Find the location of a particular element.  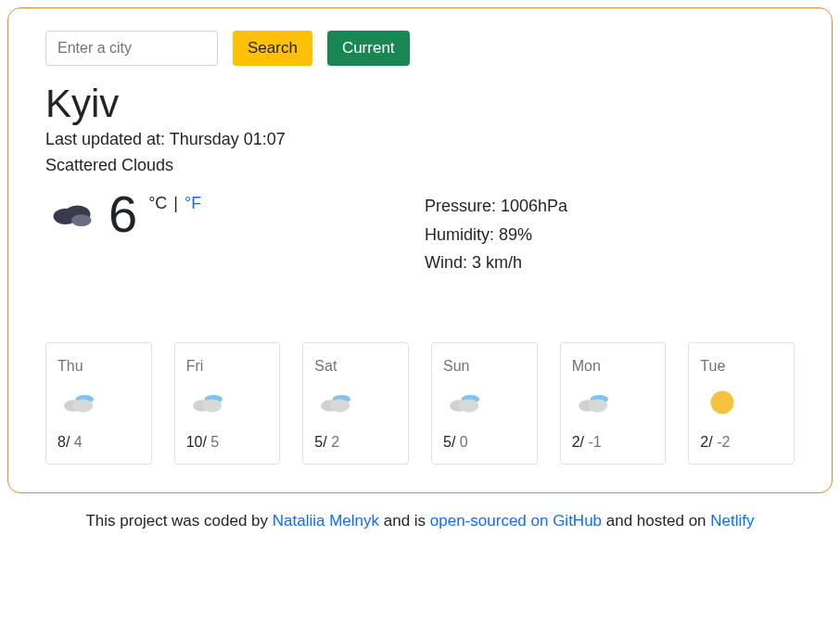

forecast-day: Tue is located at coordinates (742, 366).